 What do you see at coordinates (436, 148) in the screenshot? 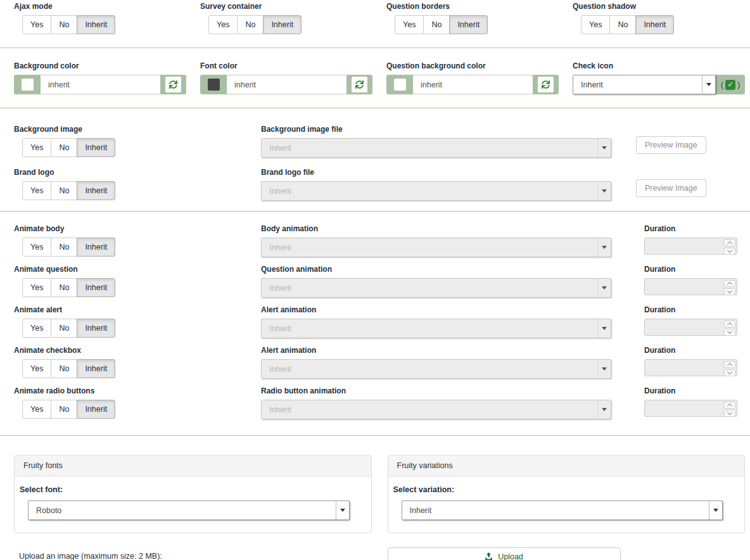
I see `background-image-file-select: Inherit` at bounding box center [436, 148].